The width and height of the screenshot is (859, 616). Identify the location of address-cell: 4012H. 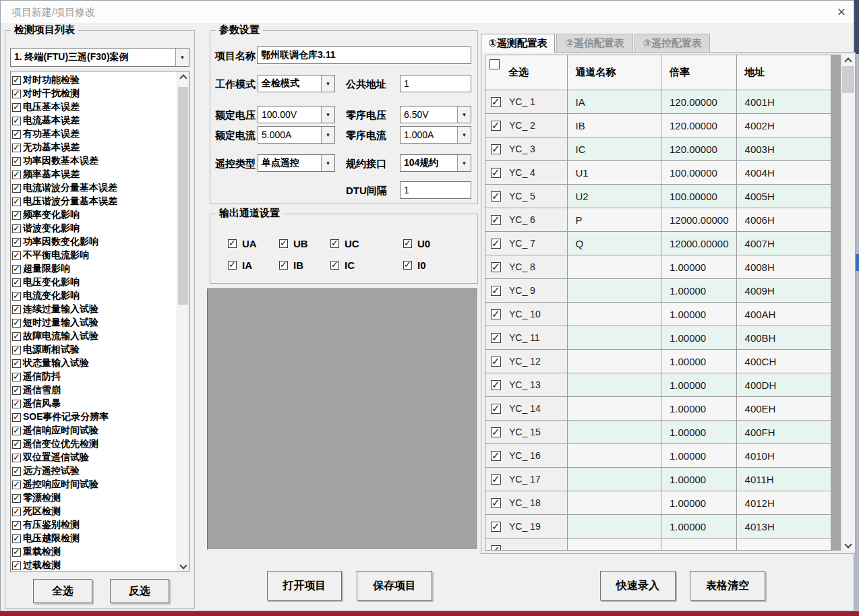
(783, 503).